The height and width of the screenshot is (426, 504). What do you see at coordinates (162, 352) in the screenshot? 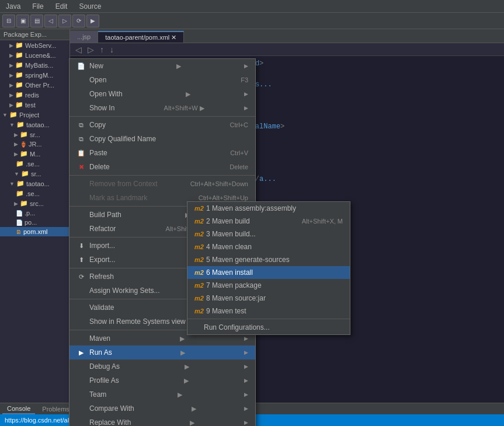
I see `ctx-run-as: ▶Run As ▶` at bounding box center [162, 352].